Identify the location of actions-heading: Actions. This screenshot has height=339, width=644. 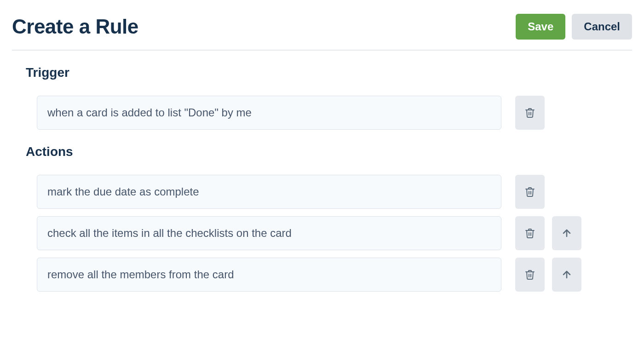
(329, 152).